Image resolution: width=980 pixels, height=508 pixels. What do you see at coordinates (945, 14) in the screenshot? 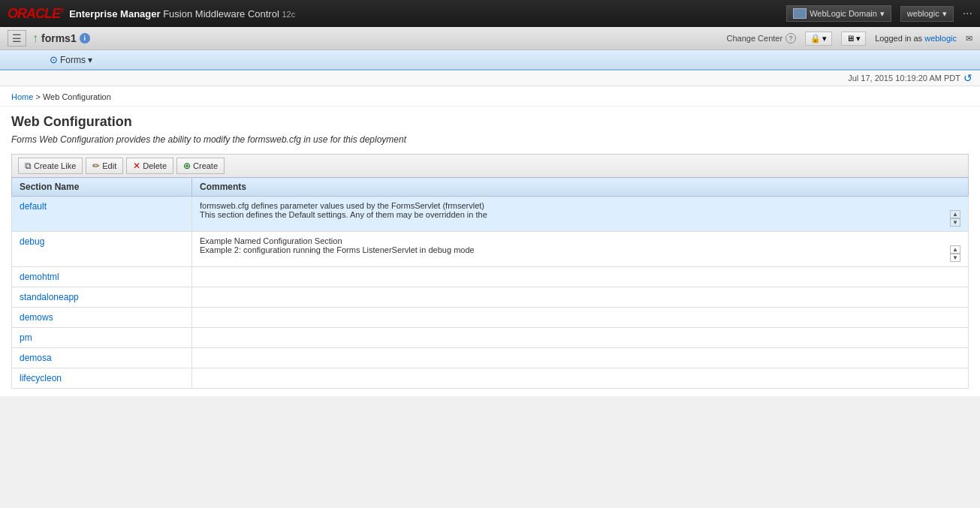
I see `user-chevron: ▾` at bounding box center [945, 14].